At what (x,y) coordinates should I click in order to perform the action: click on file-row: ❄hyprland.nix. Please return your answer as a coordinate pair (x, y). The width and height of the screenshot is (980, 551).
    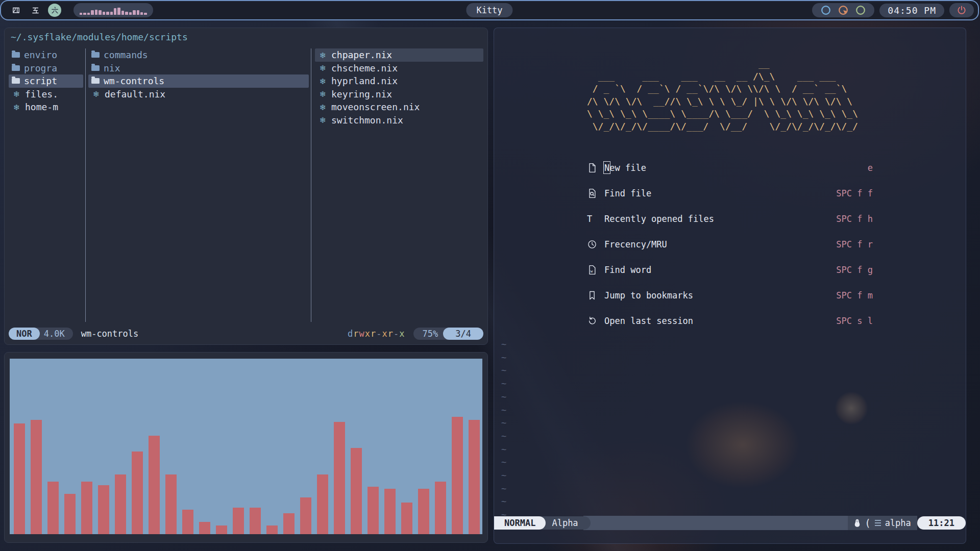
    Looking at the image, I should click on (399, 81).